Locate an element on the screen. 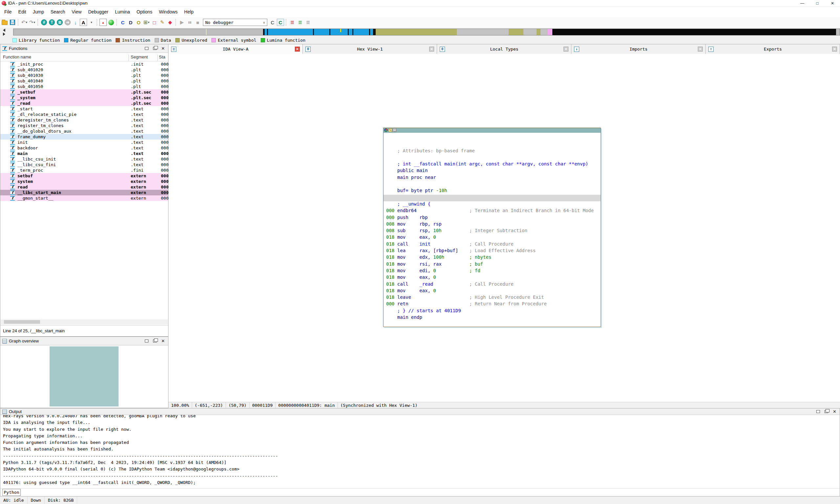 Image resolution: width=840 pixels, height=504 pixels. grid-button: ⊞▾ is located at coordinates (147, 22).